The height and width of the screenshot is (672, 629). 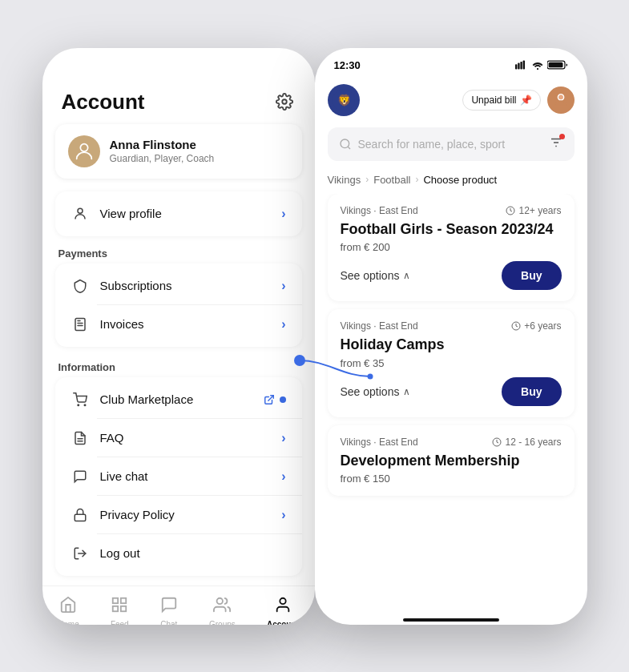 What do you see at coordinates (80, 324) in the screenshot?
I see `invoice-icon` at bounding box center [80, 324].